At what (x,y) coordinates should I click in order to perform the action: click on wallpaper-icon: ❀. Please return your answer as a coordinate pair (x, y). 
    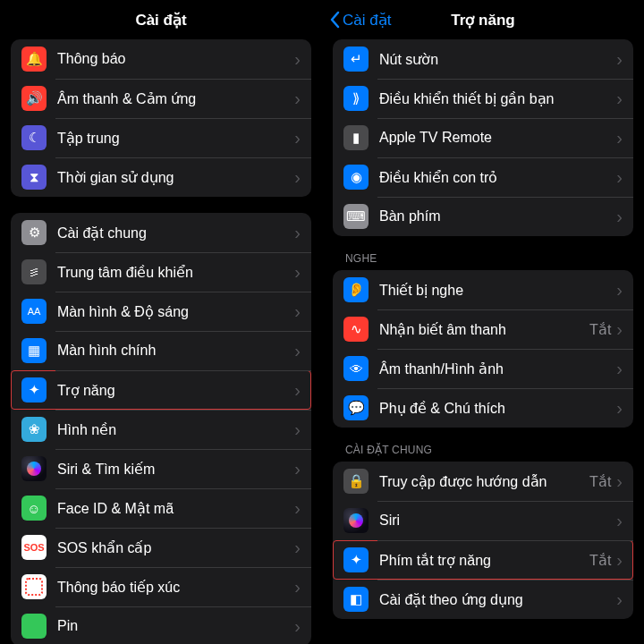
    Looking at the image, I should click on (34, 429).